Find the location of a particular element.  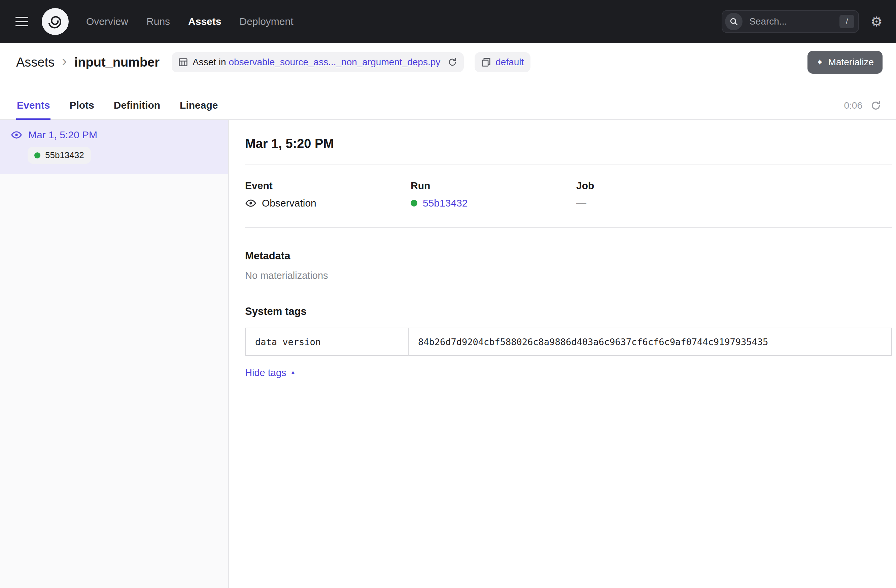

primary-nav: Overview Runs Assets Deployment is located at coordinates (190, 21).